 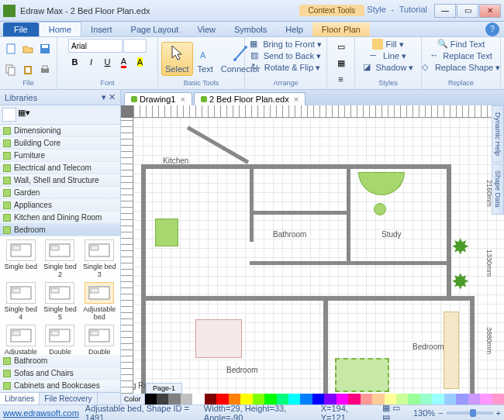 I want to click on file-tab: File, so click(x=21, y=29).